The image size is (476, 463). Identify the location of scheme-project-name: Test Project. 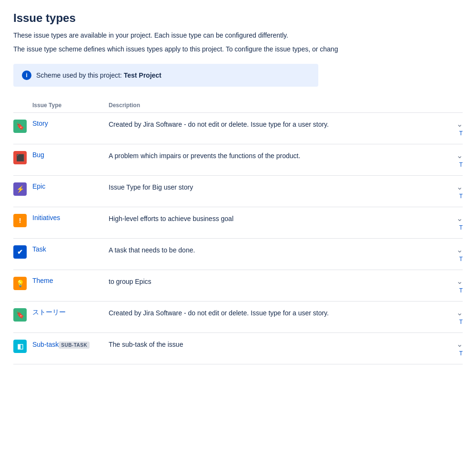
(143, 75).